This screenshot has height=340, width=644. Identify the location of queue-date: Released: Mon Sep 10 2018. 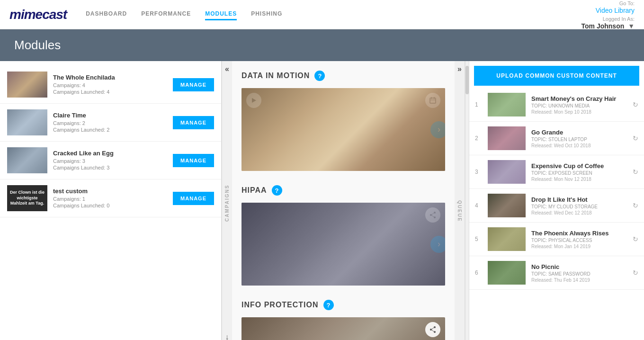
(579, 112).